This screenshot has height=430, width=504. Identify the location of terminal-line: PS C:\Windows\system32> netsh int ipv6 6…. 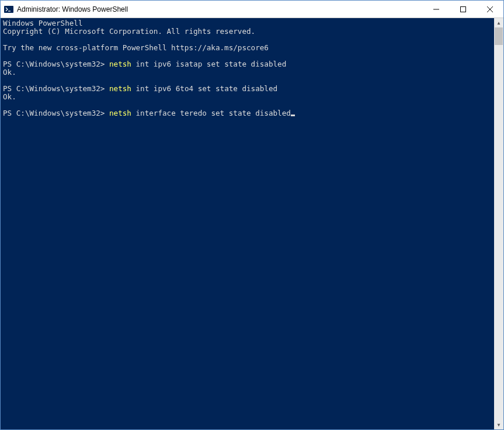
(248, 89).